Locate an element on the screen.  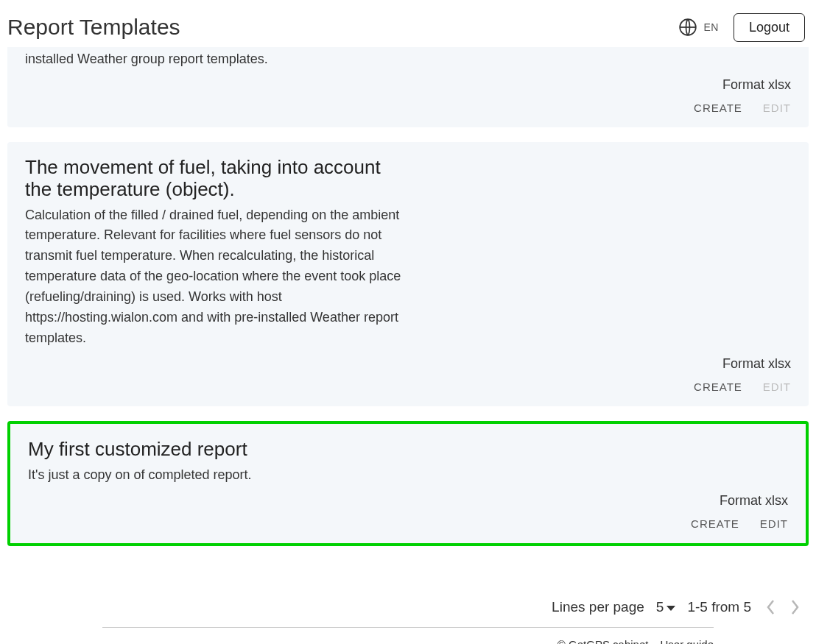
header-right: EN Logout is located at coordinates (744, 28).